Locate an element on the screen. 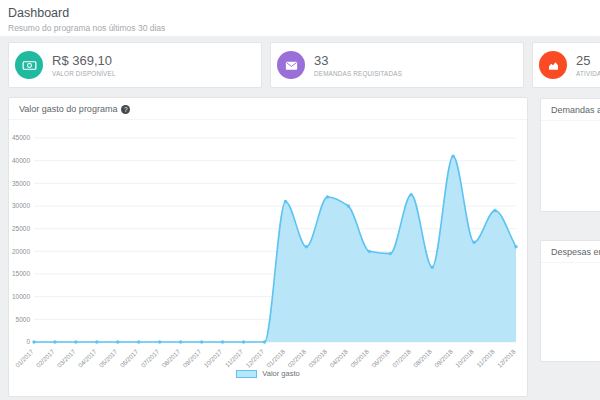 Image resolution: width=600 pixels, height=400 pixels. svg-text: 35000 is located at coordinates (21, 184).